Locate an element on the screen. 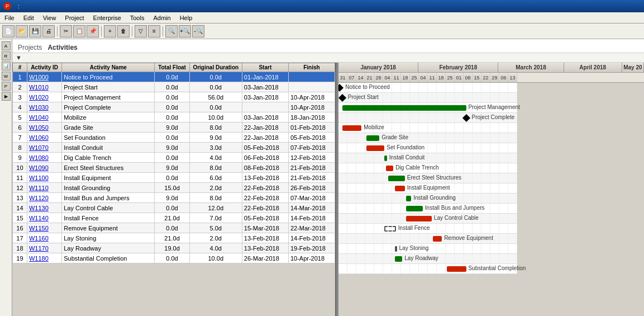  col-header-id: Activity ID is located at coordinates (44, 68).